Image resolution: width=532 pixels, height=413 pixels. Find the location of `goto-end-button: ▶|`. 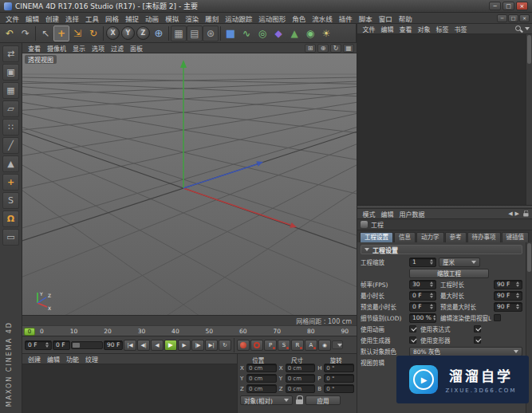

goto-end-button: ▶| is located at coordinates (211, 345).